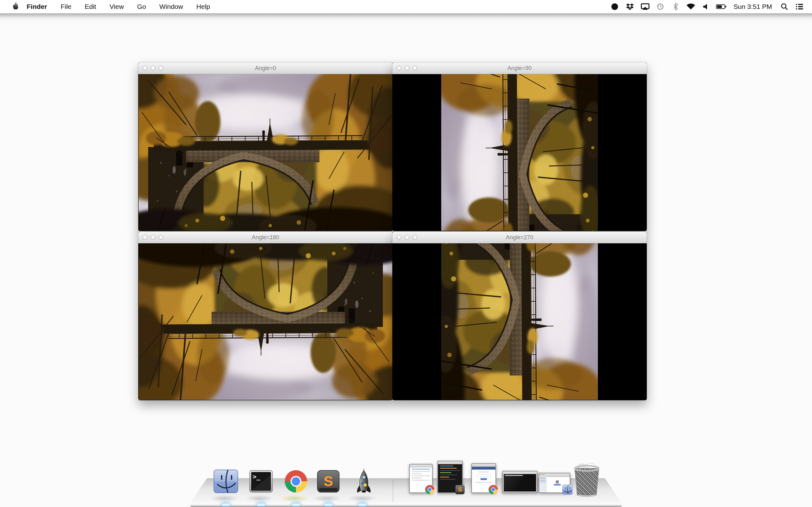  What do you see at coordinates (328, 482) in the screenshot?
I see `dock-icon-sublime-text` at bounding box center [328, 482].